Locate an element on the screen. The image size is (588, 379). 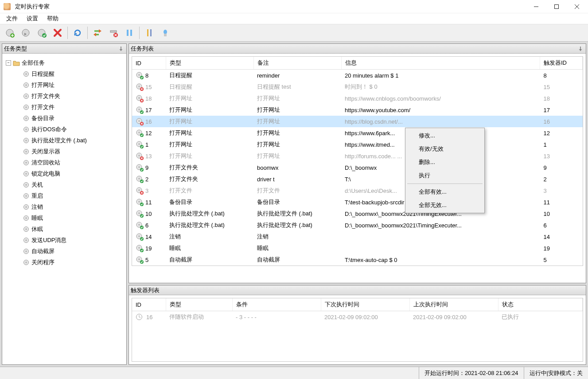
menu-modify: 修改... is located at coordinates (445, 136).